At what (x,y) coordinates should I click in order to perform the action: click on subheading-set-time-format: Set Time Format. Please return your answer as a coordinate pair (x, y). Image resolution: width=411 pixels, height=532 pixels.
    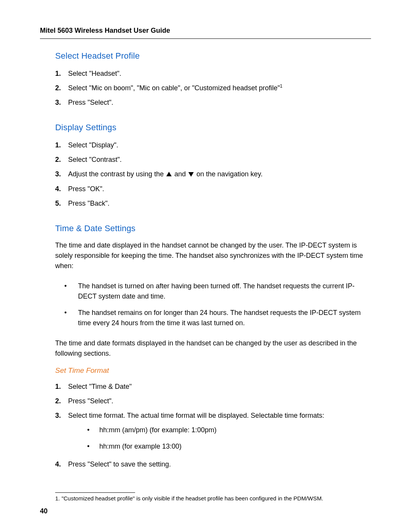
    Looking at the image, I should click on (213, 371).